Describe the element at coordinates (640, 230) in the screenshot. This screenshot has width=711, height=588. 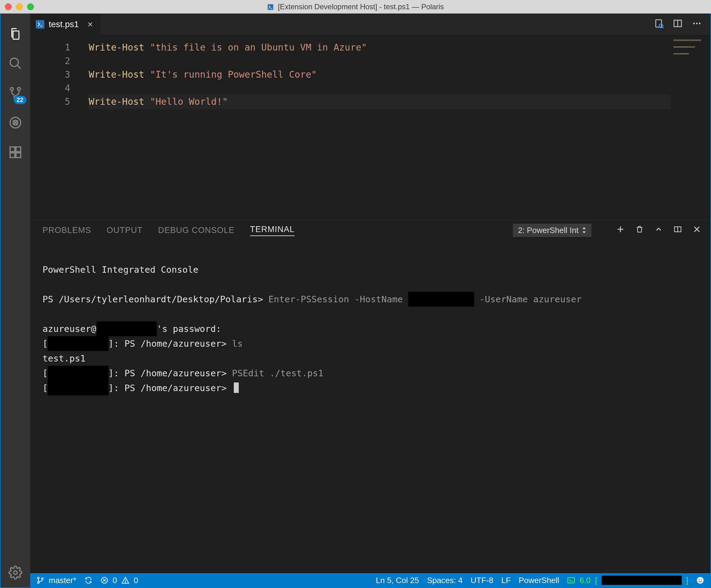
I see `kill-terminal-icon` at that location.